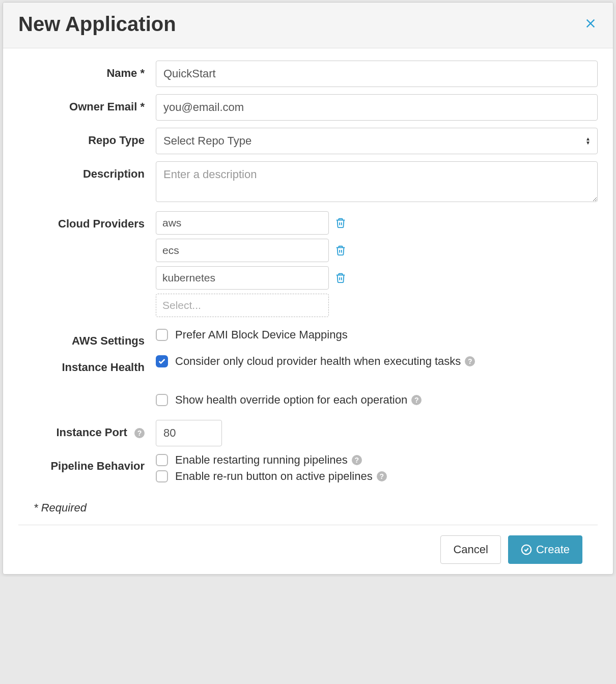  I want to click on modal-title: New Application, so click(97, 24).